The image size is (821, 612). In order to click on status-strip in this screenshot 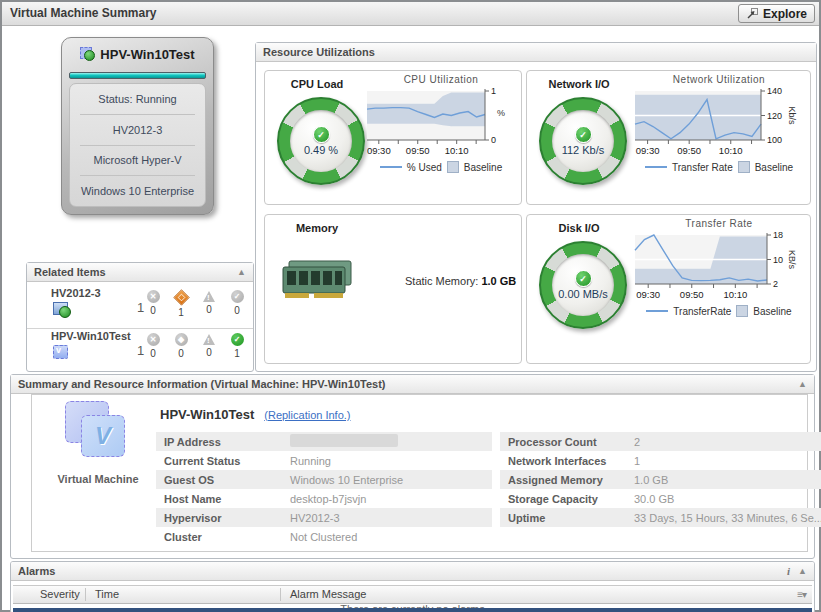, I will do `click(138, 76)`.